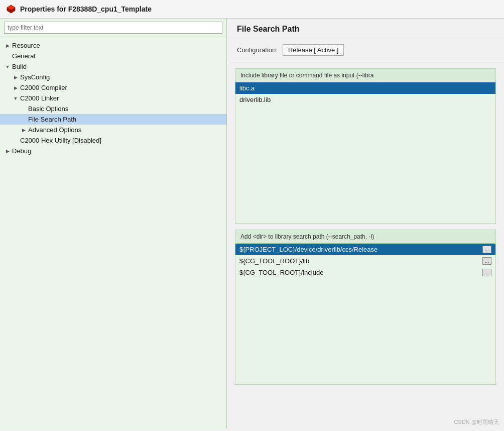 The width and height of the screenshot is (504, 431). What do you see at coordinates (252, 9) in the screenshot?
I see `title-bar: Properties for F28388D_cpu1_Template` at bounding box center [252, 9].